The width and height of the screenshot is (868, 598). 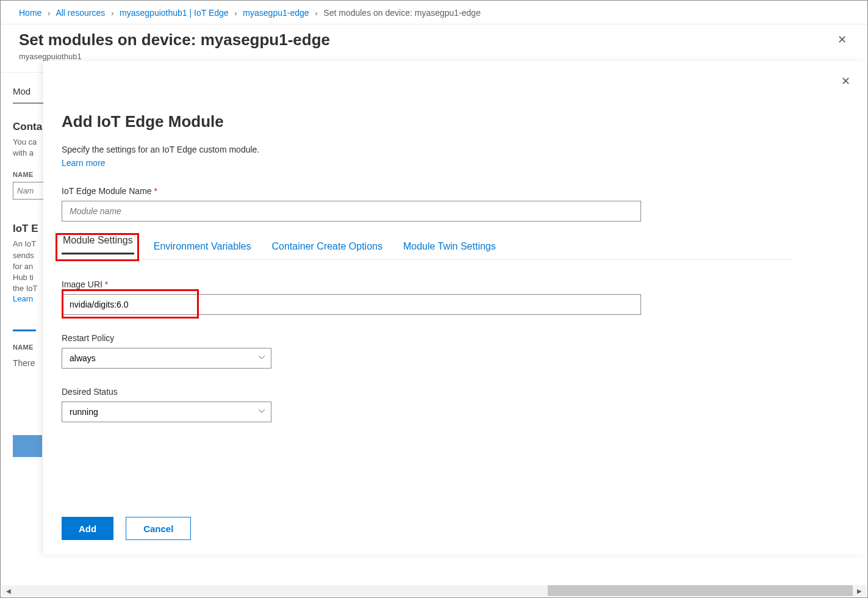 I want to click on scrollbar-thumb, so click(x=700, y=591).